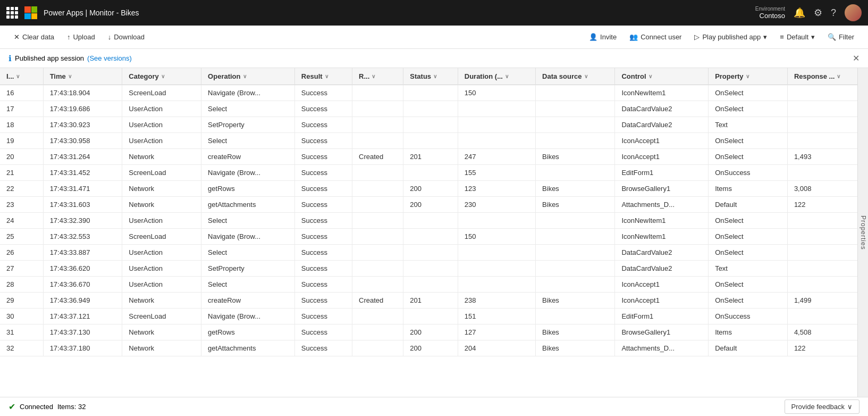  Describe the element at coordinates (431, 77) in the screenshot. I see `col-header-status: Status ∨` at that location.